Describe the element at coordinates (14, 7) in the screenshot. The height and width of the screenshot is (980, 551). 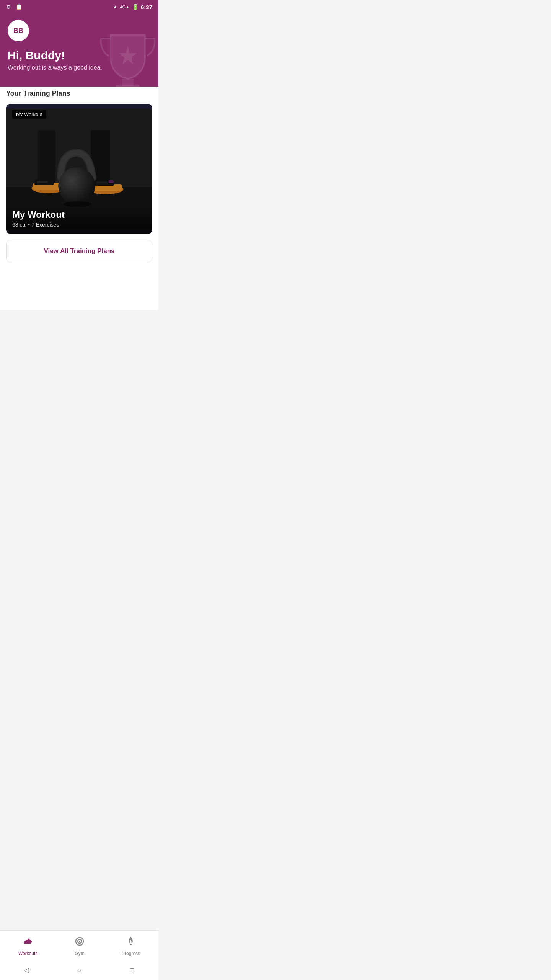
I see `status-bar-left: ⚙ 📋` at that location.